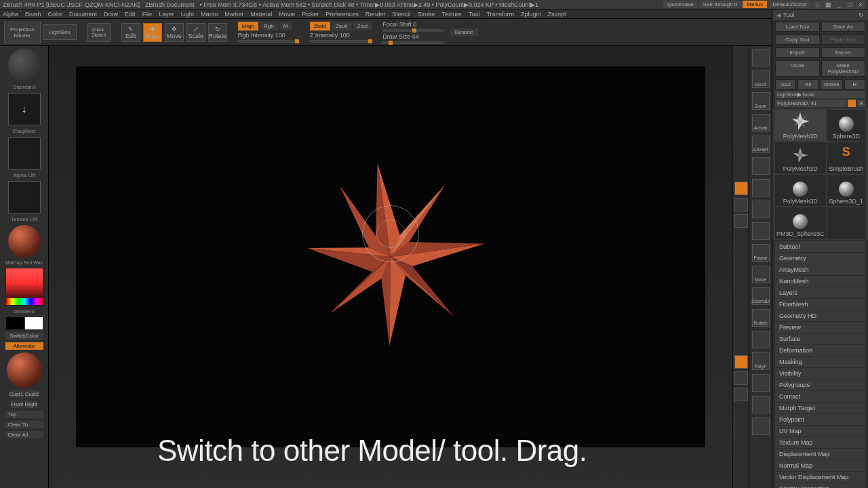 The width and height of the screenshot is (868, 488). What do you see at coordinates (24, 336) in the screenshot?
I see `switchcolor-button: SwitchColor` at bounding box center [24, 336].